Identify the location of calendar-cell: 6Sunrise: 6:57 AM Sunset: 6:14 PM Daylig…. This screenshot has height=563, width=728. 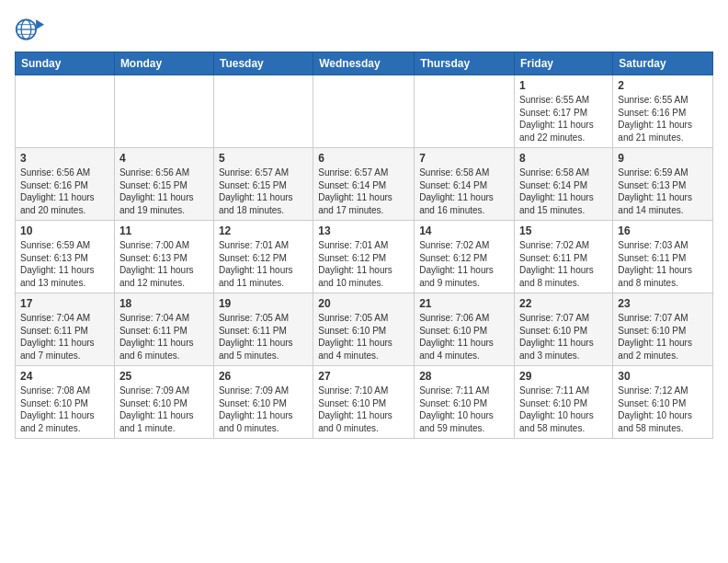
(364, 184).